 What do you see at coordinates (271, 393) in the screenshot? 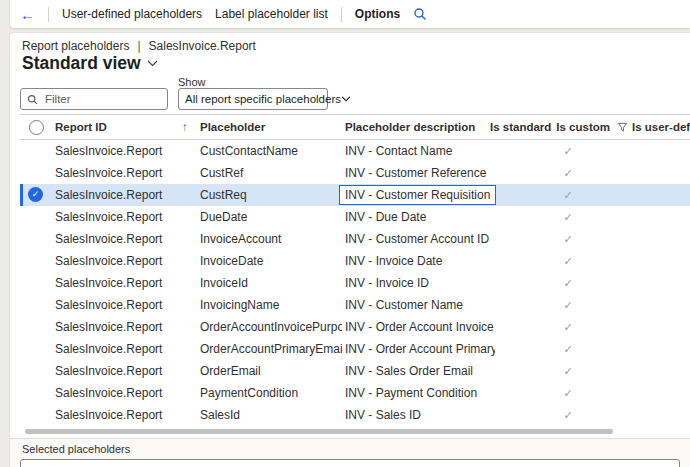
I see `cell-placeholder: PaymentCondition` at bounding box center [271, 393].